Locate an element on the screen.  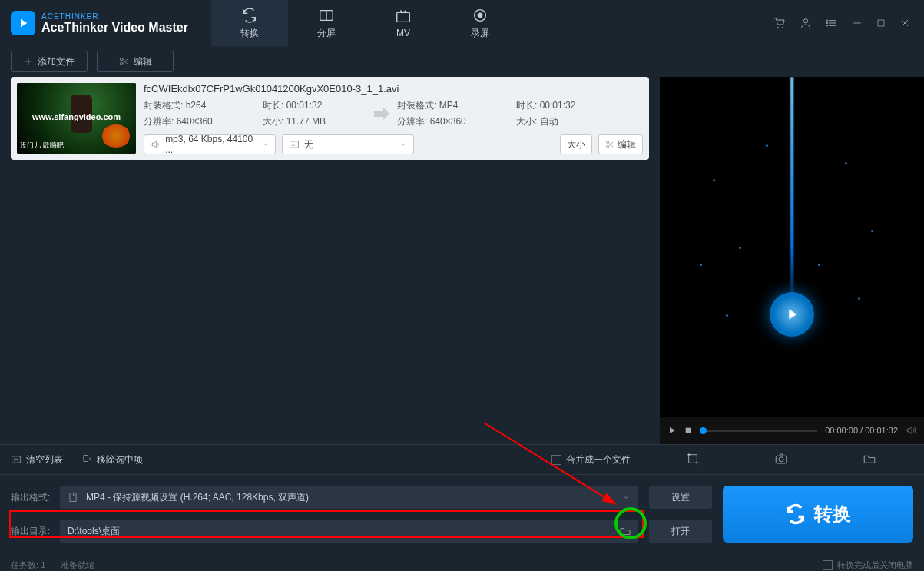
brand-title: AceThinker Video Master is located at coordinates (115, 28).